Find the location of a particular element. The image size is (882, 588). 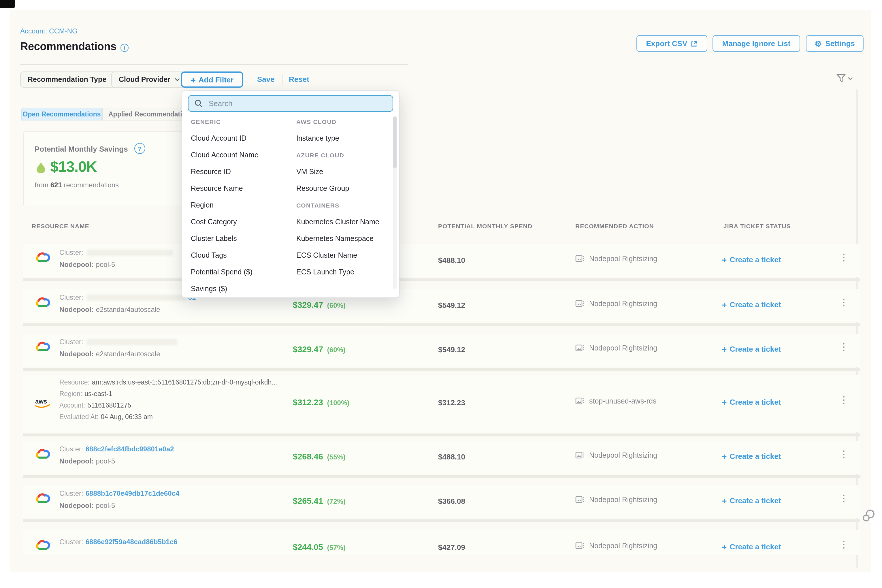

search-input is located at coordinates (290, 104).